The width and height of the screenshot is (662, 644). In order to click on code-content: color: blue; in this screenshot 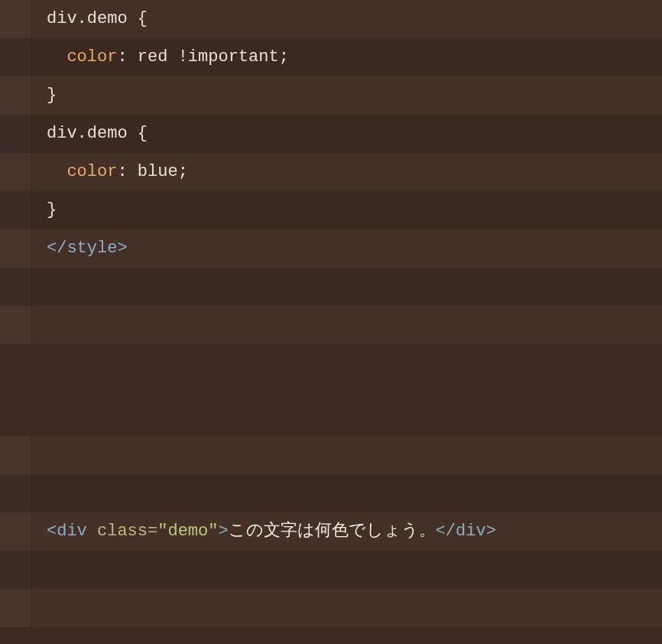, I will do `click(110, 172)`.